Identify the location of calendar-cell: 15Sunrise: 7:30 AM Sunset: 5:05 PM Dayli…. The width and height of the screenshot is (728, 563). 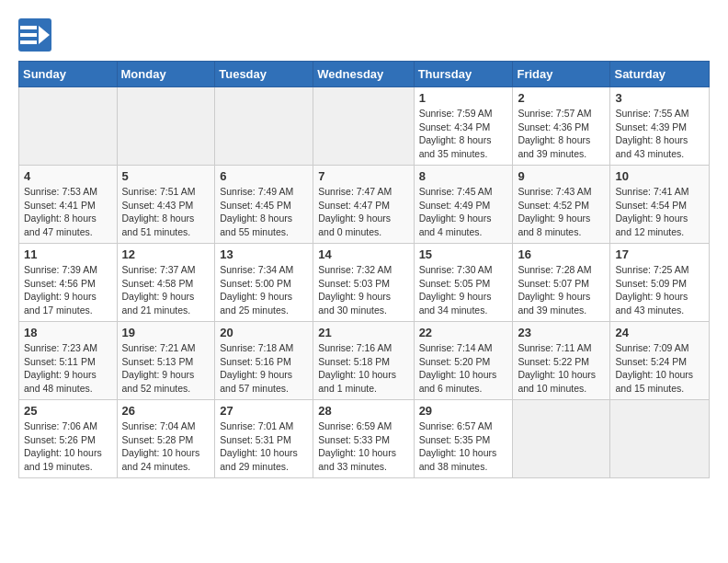
(463, 283).